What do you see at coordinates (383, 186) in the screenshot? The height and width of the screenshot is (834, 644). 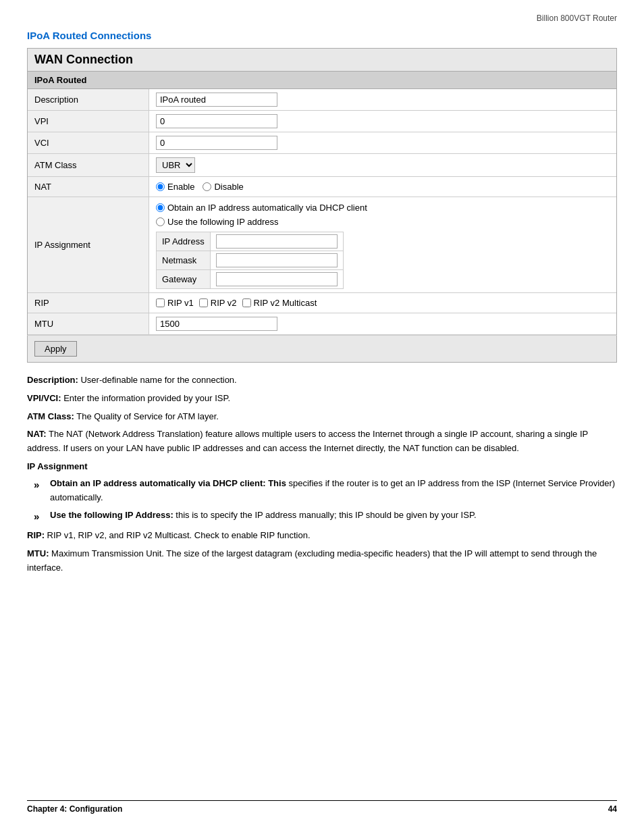 I see `input-nat: Enable Disable` at bounding box center [383, 186].